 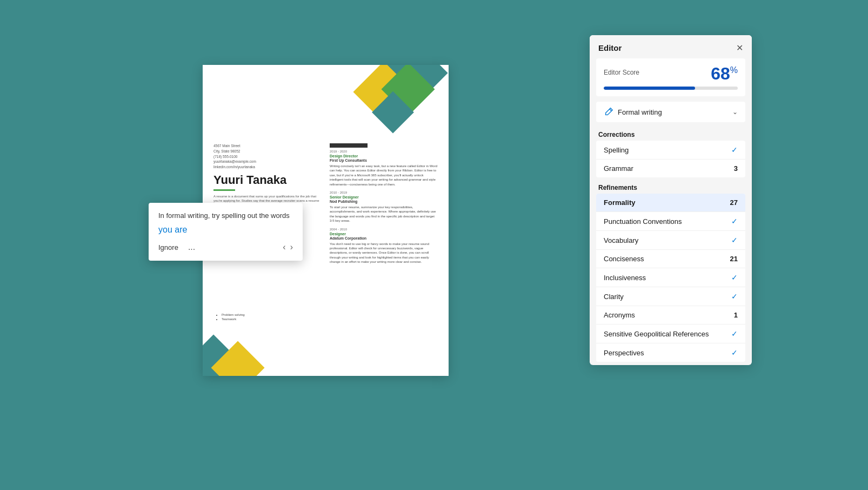 What do you see at coordinates (643, 222) in the screenshot?
I see `refinement-punctuation-label: Punctuation Conventions` at bounding box center [643, 222].